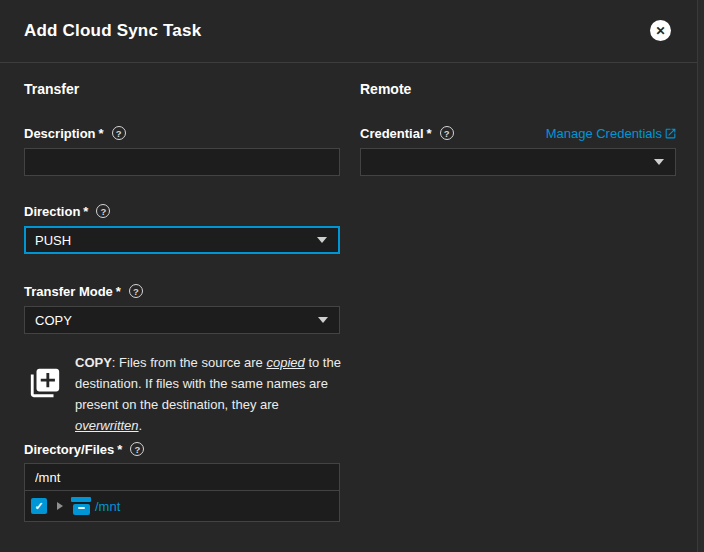  What do you see at coordinates (518, 162) in the screenshot?
I see `credential-select` at bounding box center [518, 162].